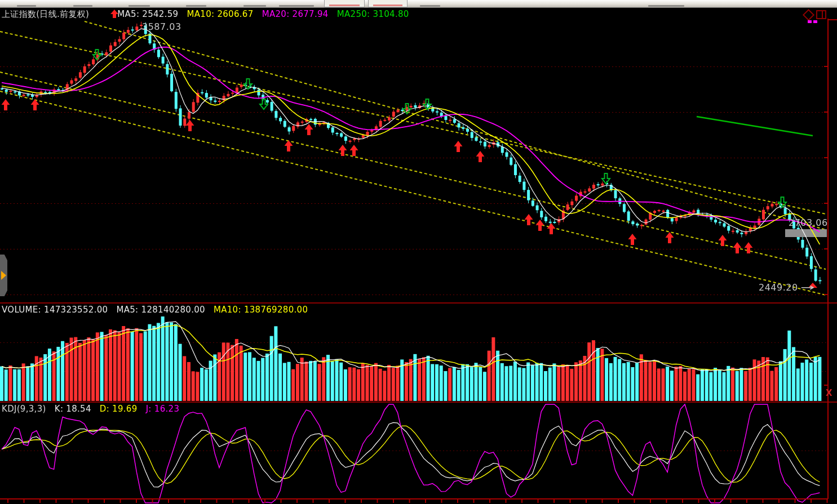 The height and width of the screenshot is (504, 837). Describe the element at coordinates (260, 310) in the screenshot. I see `volume-ma10-value: MA10: 138769280.00` at that location.